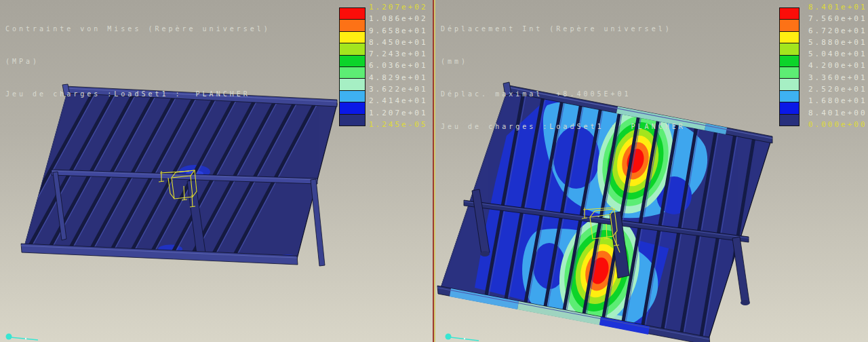  What do you see at coordinates (399, 113) in the screenshot?
I see `legend-value: 1.207e+01` at bounding box center [399, 113].